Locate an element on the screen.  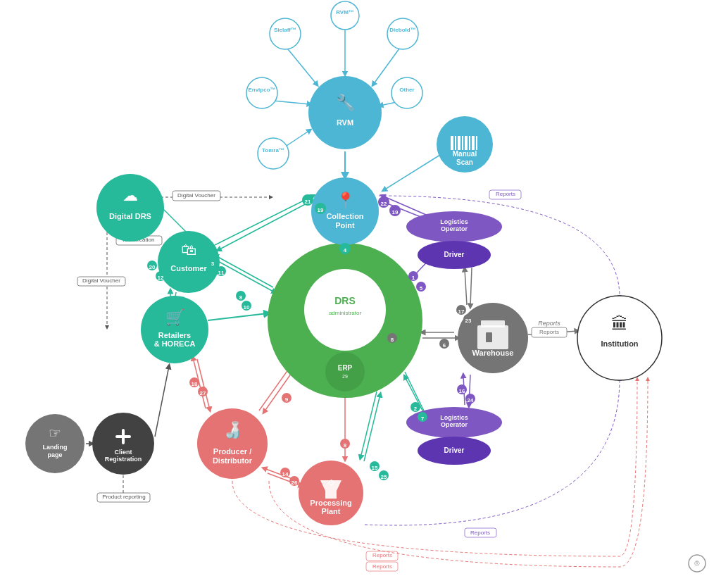
retailers-label2: & HORECA is located at coordinates (175, 344).